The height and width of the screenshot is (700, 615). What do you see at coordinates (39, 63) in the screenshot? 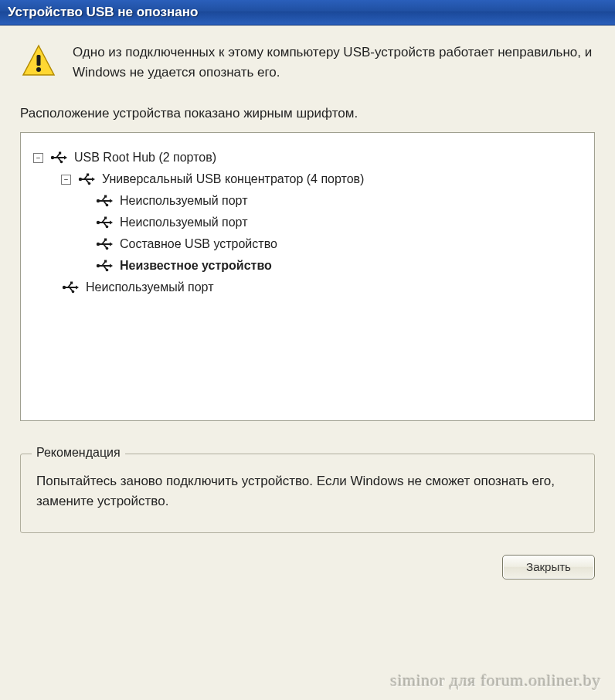
I see `warning-icon` at bounding box center [39, 63].